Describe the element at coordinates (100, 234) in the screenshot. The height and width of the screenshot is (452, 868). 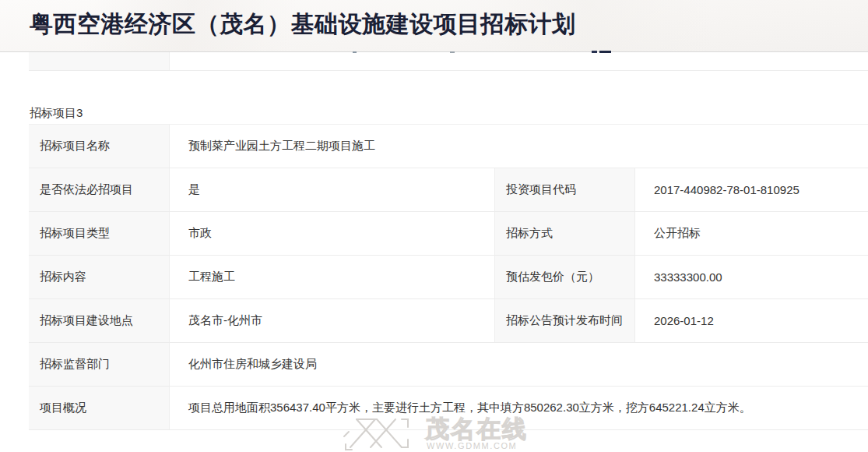
I see `row-label: 招标项目类型` at that location.